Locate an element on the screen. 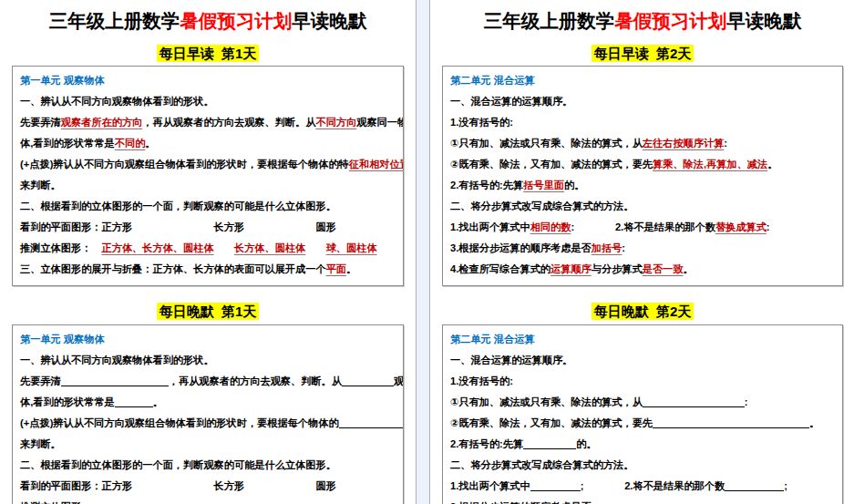 The image size is (854, 504). plain-text: 的。 is located at coordinates (574, 185).